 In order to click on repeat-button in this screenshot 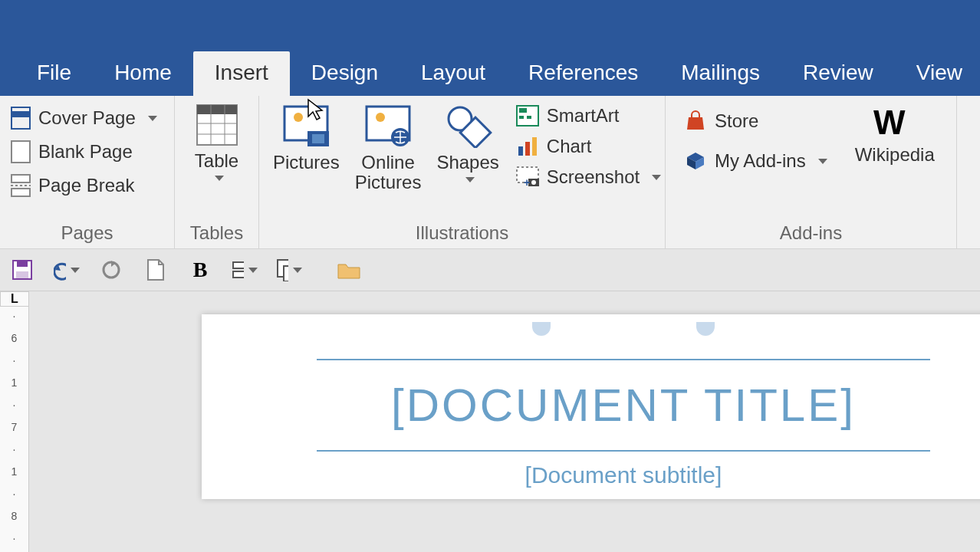, I will do `click(111, 270)`.